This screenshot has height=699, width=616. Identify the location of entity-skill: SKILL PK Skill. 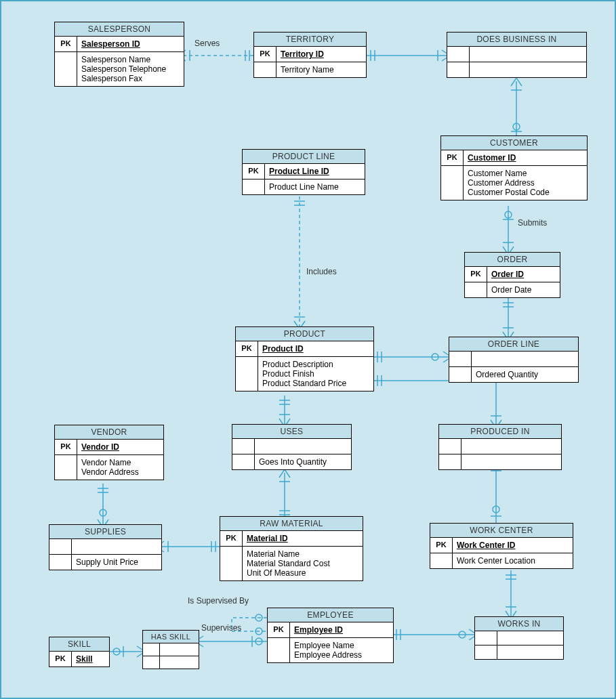
(79, 652).